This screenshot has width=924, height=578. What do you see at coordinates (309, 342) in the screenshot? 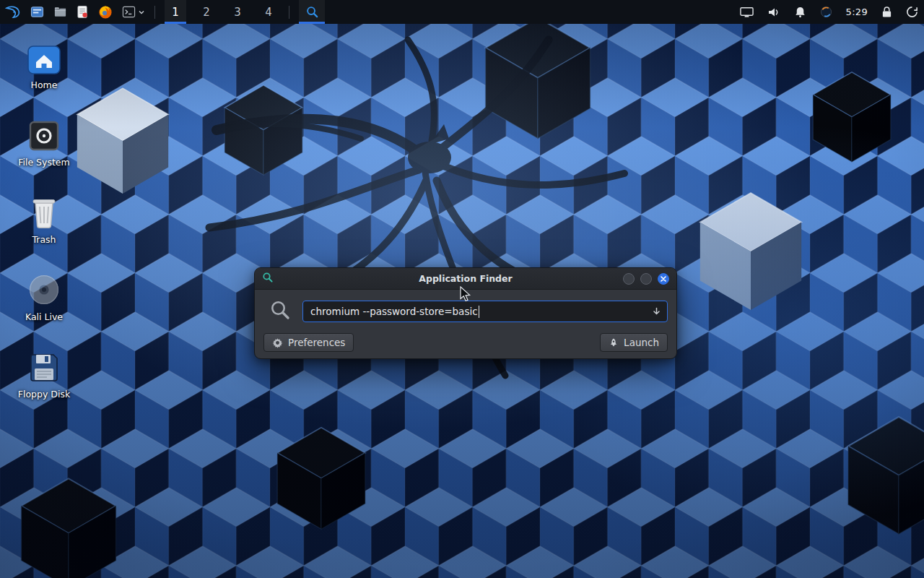
I see `preferences-button: Preferences` at bounding box center [309, 342].